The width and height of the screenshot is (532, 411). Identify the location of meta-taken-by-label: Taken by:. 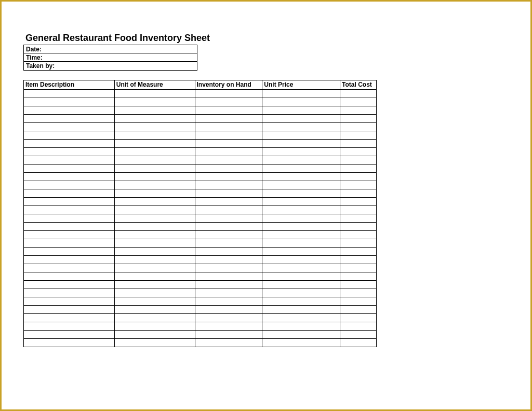
(41, 66).